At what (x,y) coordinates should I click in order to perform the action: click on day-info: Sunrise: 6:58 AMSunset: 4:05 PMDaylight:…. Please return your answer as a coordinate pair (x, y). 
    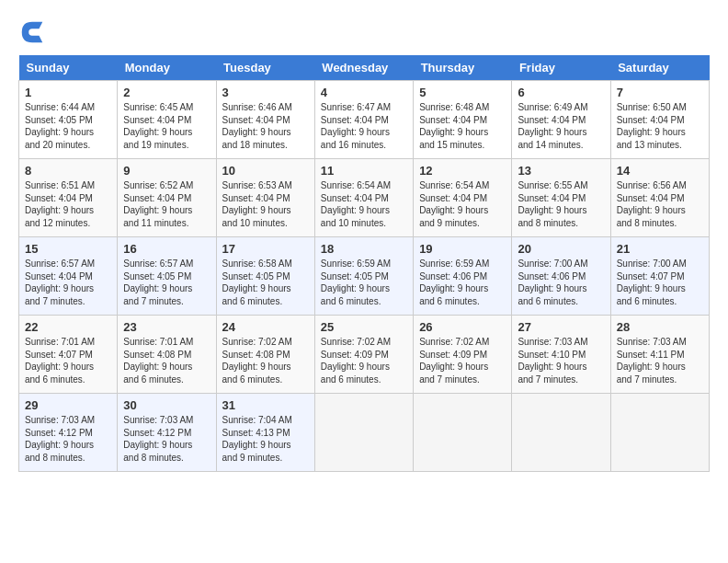
    Looking at the image, I should click on (266, 282).